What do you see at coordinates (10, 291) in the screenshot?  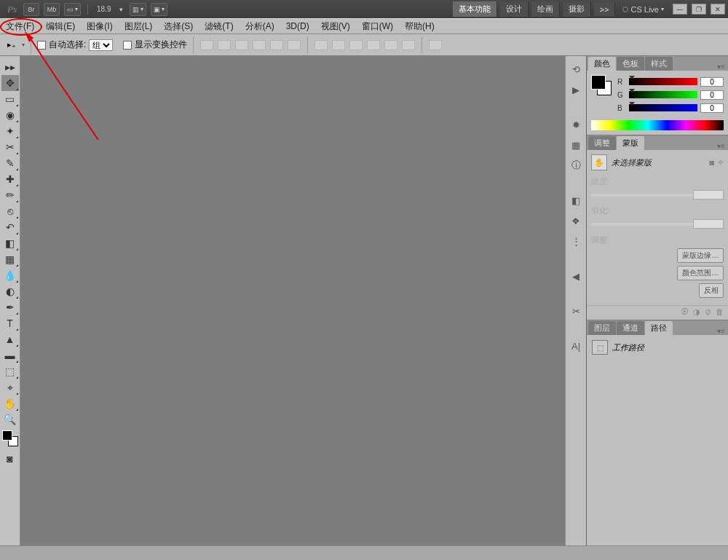 I see `dodge-tool: ◐` at bounding box center [10, 291].